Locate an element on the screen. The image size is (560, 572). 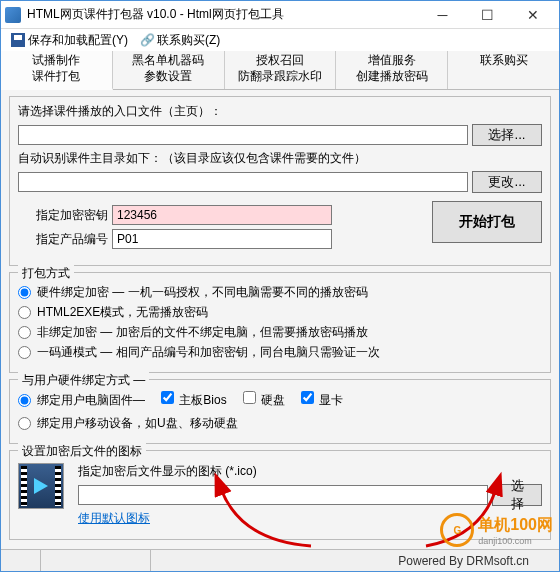
icon-path-input is located at coordinates (283, 495).